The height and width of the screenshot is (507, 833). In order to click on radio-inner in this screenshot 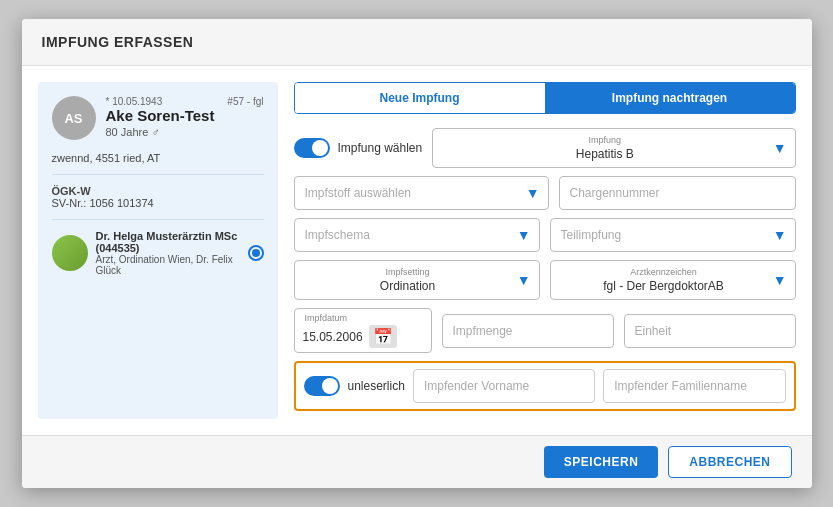, I will do `click(256, 253)`.